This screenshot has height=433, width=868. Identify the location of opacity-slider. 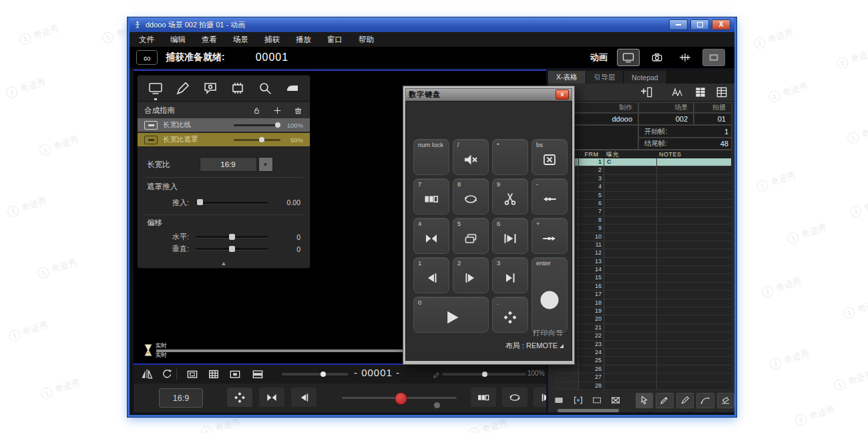
(315, 374).